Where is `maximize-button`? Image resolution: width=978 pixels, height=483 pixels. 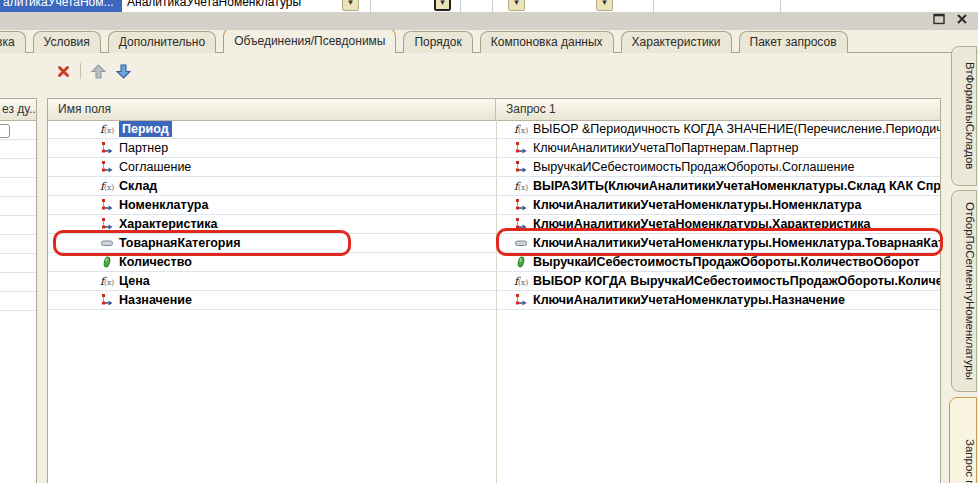
maximize-button is located at coordinates (939, 21).